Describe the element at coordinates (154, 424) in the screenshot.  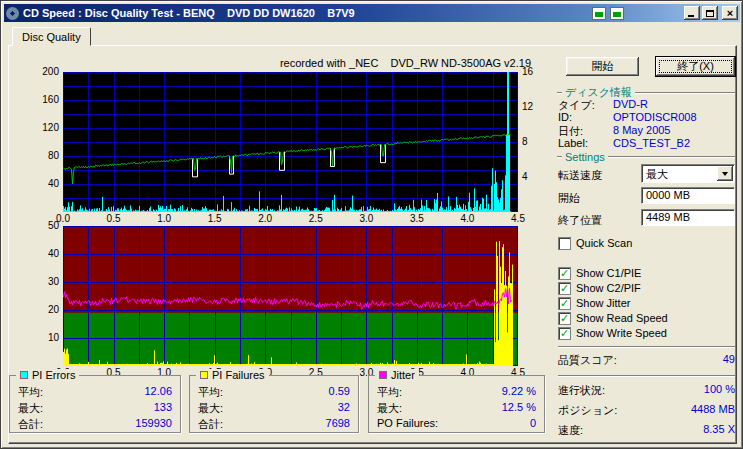
I see `stat-value: 159930` at that location.